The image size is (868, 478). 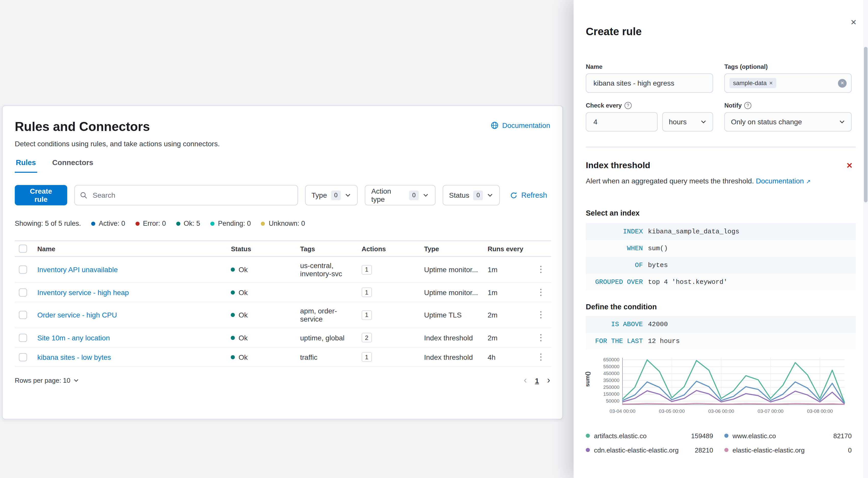 What do you see at coordinates (452, 249) in the screenshot?
I see `header-type: Type` at bounding box center [452, 249].